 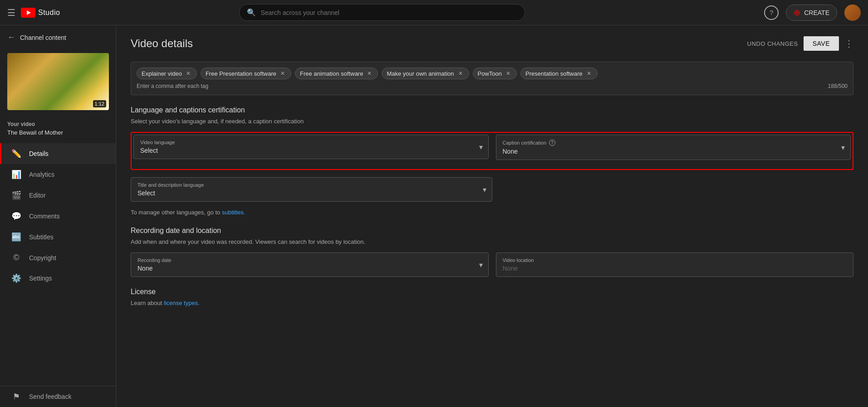 What do you see at coordinates (337, 73) in the screenshot?
I see `tag-free-animation: Free animation software ✕` at bounding box center [337, 73].